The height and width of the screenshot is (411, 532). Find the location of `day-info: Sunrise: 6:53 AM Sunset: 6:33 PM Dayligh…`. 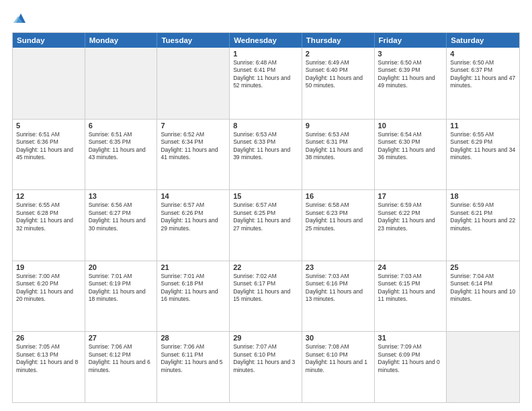

day-info: Sunrise: 6:53 AM Sunset: 6:33 PM Dayligh… is located at coordinates (266, 146).